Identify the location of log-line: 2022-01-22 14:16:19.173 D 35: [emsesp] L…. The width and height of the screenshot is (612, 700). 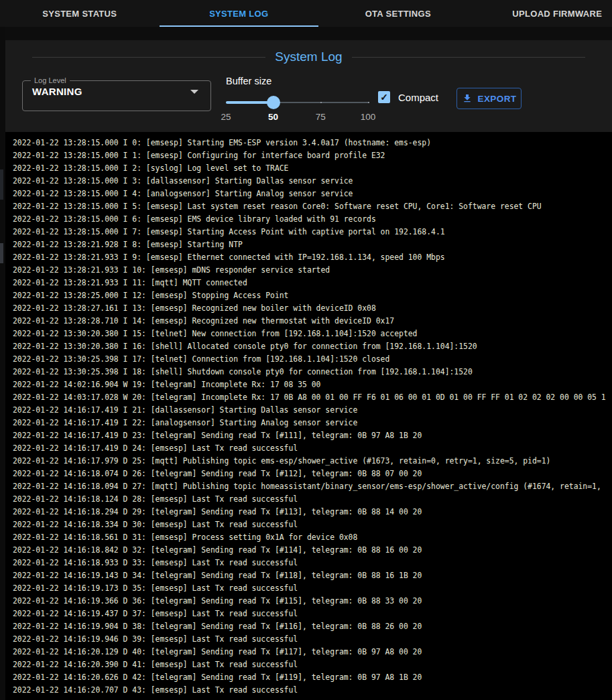
(312, 588).